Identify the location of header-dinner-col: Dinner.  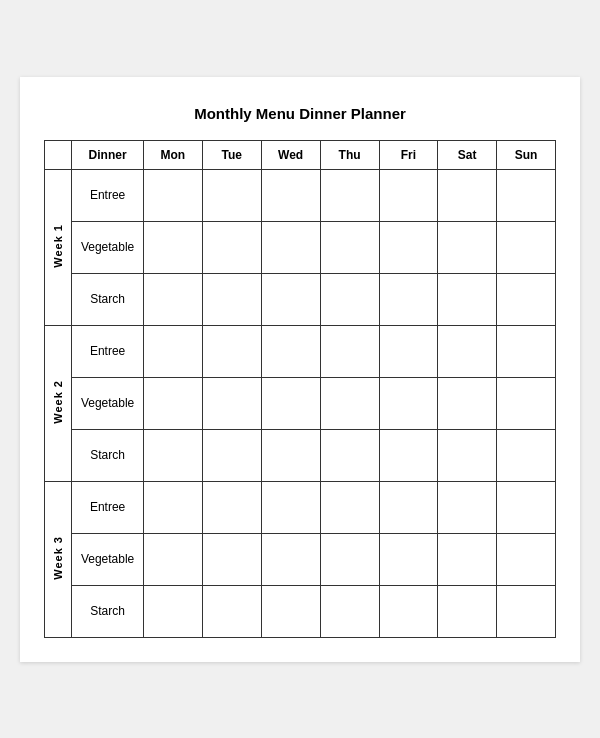
(108, 154).